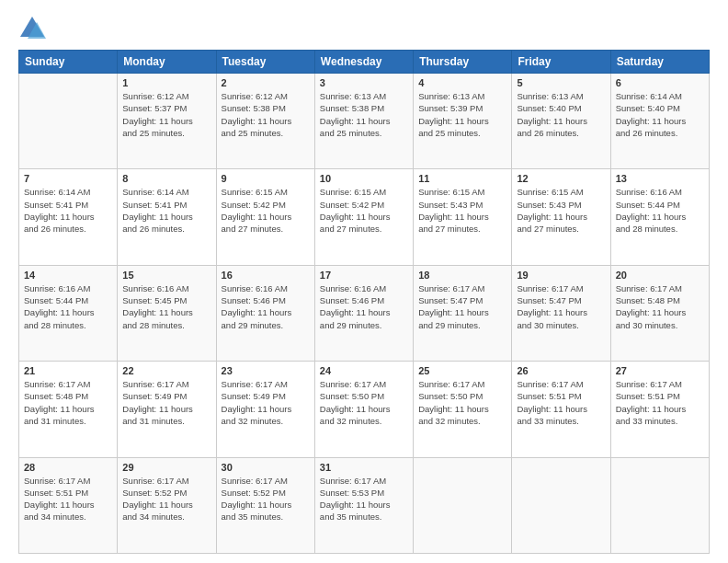 This screenshot has height=563, width=728. Describe the element at coordinates (463, 63) in the screenshot. I see `weekday-header: Thursday` at that location.